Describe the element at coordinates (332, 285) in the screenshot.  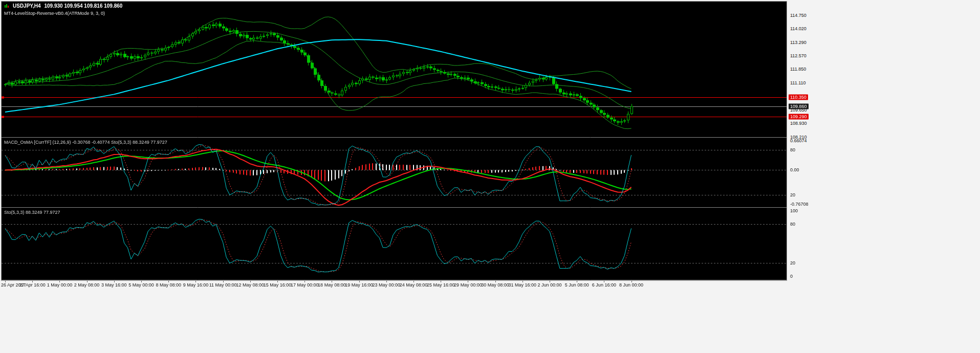
I see `time-label: 18 May 08:00` at that location.